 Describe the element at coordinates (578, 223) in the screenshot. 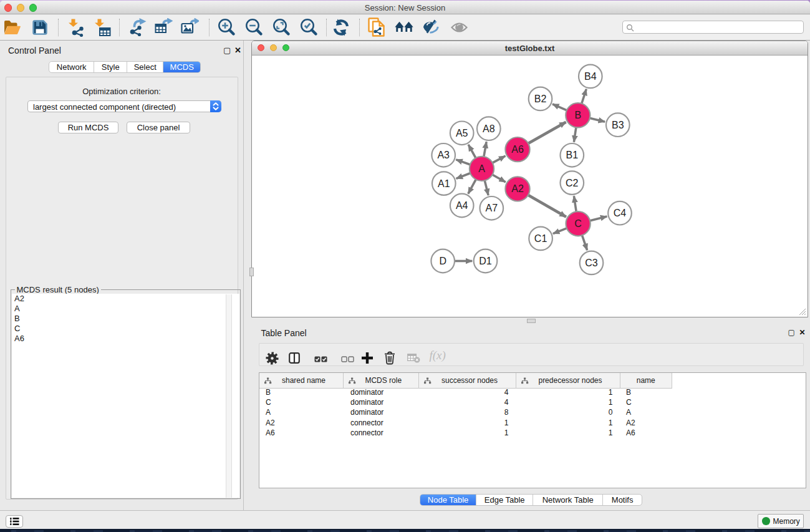

I see `svg-text: C` at that location.